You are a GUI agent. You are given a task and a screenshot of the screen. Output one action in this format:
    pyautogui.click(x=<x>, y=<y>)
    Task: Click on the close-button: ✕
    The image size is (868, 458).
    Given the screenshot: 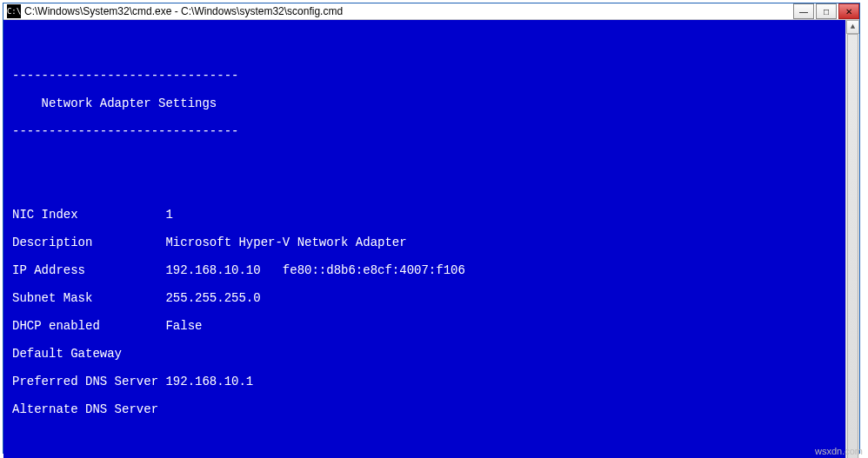 What is the action you would take?
    pyautogui.click(x=849, y=11)
    